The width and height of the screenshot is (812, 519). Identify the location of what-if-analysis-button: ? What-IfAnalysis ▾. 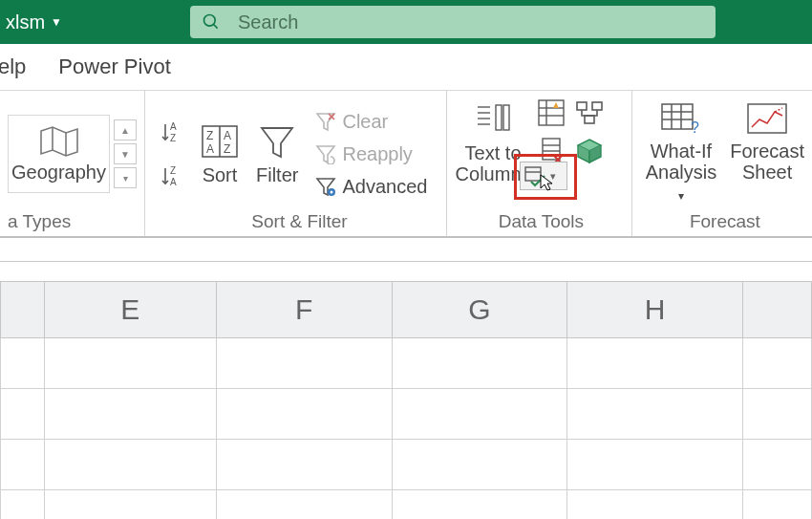
(681, 152).